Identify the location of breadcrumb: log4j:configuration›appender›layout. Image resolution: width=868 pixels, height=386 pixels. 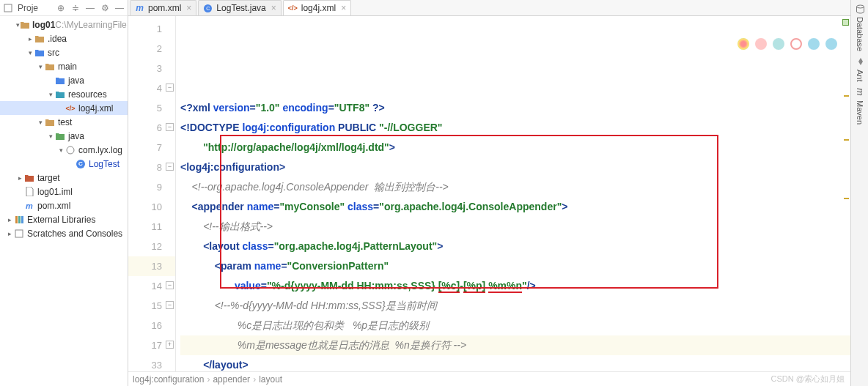
(490, 379).